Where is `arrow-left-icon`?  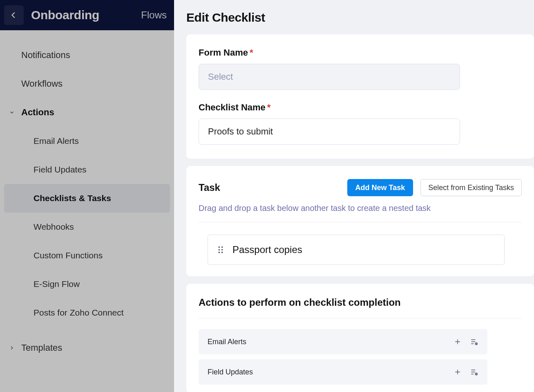
arrow-left-icon is located at coordinates (14, 15).